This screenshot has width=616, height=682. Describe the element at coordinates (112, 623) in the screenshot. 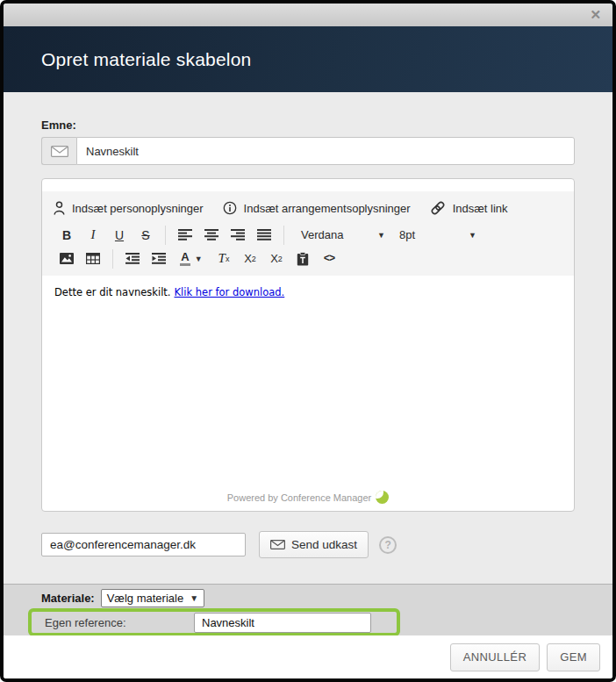

I see `own-reference-label: Egen reference:` at that location.